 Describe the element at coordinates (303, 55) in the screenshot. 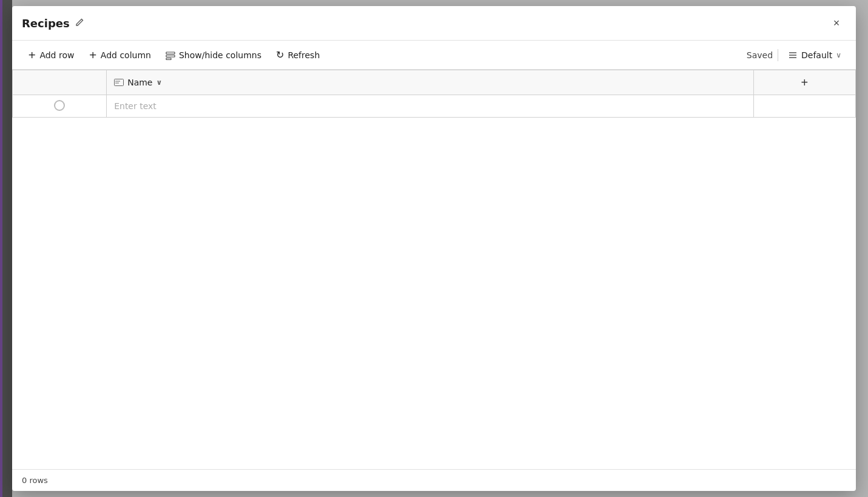

I see `refresh-label: Refresh` at that location.